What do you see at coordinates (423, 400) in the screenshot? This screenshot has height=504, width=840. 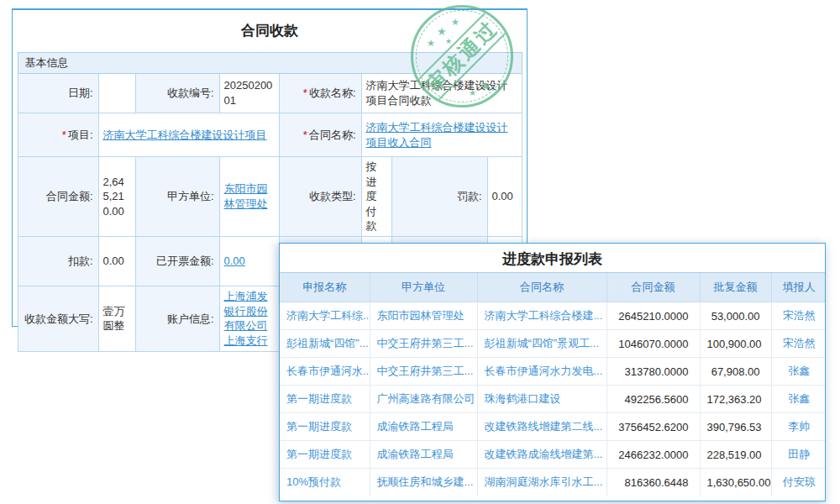 I see `table-cell: 广州高速路有限公司` at bounding box center [423, 400].